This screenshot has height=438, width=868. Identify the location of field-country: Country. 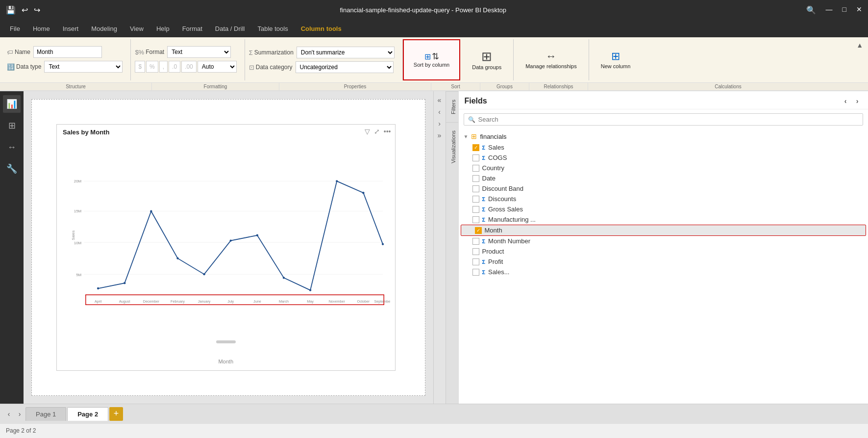
(664, 168).